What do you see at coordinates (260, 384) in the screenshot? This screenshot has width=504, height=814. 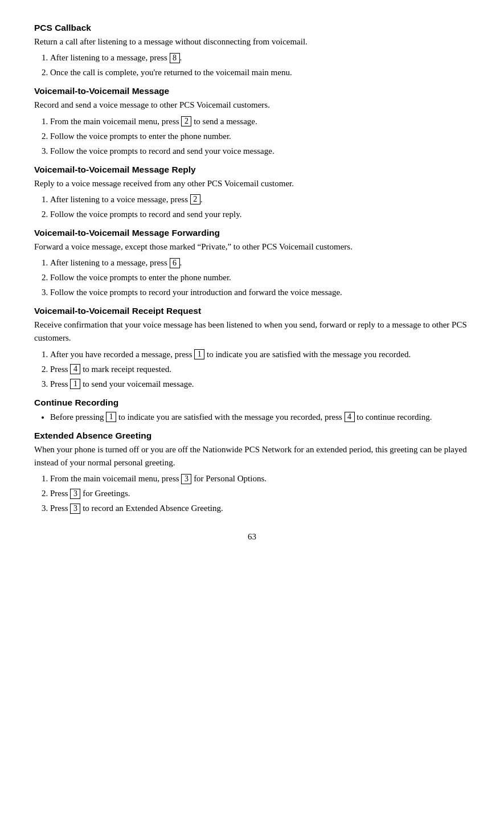 I see `step-item: Press 1 to send your voicemail message.` at bounding box center [260, 384].